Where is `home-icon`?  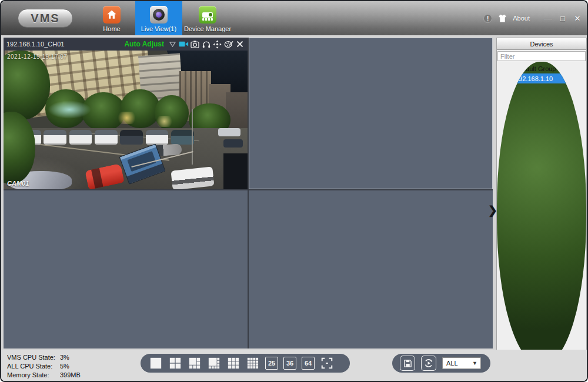
home-icon is located at coordinates (112, 15).